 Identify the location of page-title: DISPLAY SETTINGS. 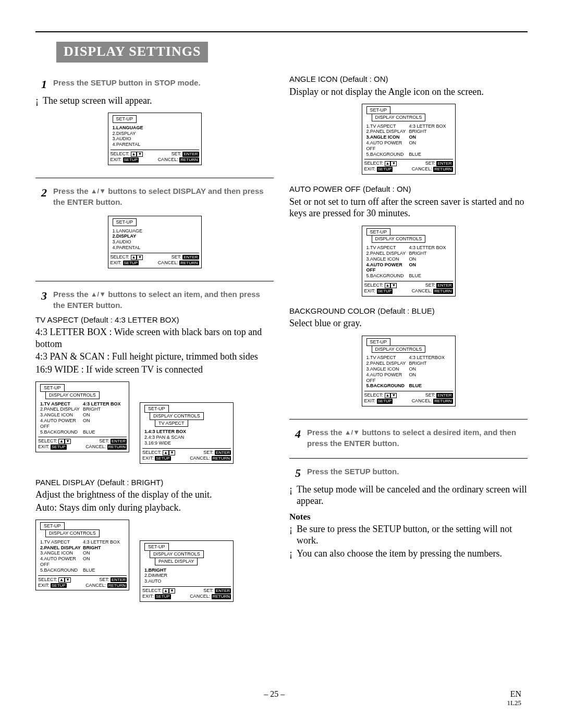
(132, 52).